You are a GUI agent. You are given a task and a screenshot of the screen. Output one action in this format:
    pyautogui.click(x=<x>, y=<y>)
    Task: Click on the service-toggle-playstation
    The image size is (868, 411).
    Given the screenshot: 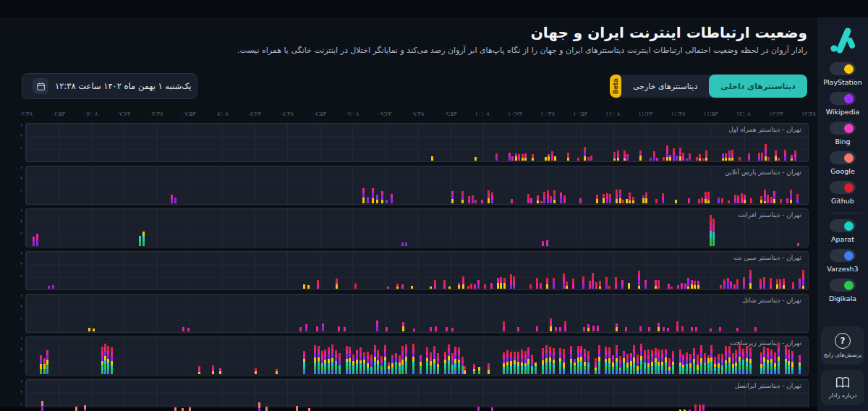 What is the action you would take?
    pyautogui.click(x=843, y=69)
    